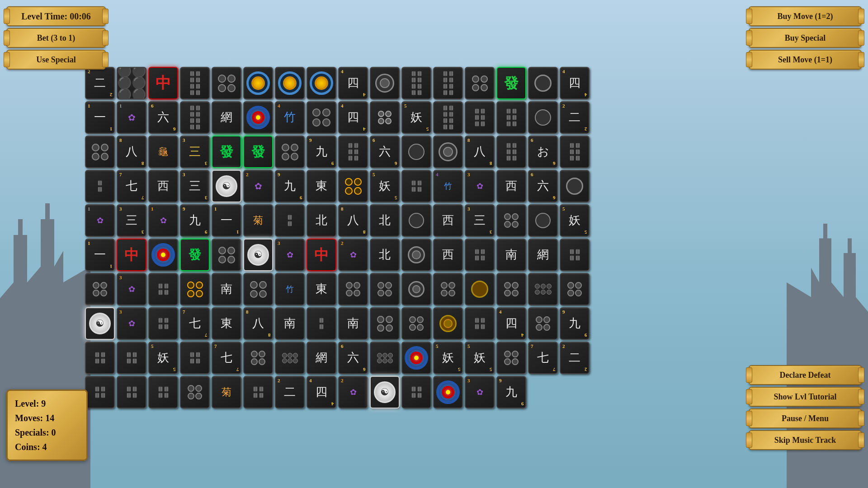  I want to click on sell-move-button: Sell Move (1=1), so click(805, 60).